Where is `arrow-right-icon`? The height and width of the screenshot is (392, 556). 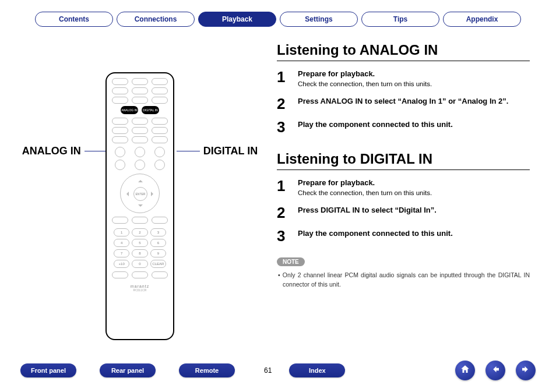 arrow-right-icon is located at coordinates (526, 370).